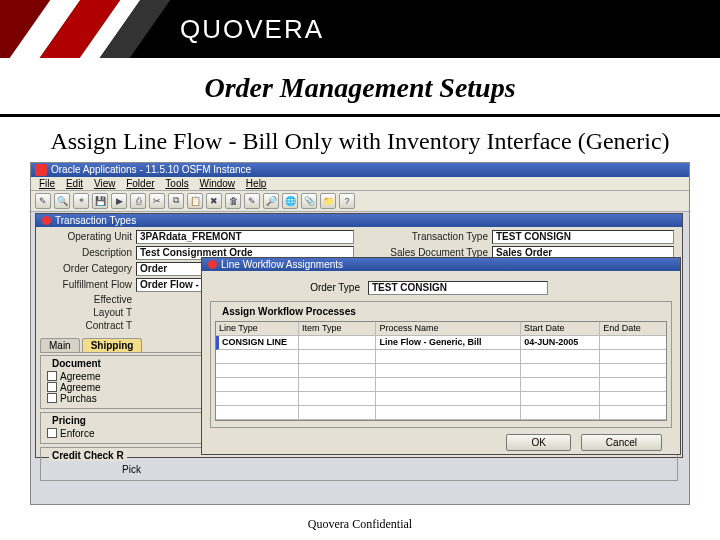 This screenshot has width=720, height=540. I want to click on lbl-pick: Pick, so click(97, 470).